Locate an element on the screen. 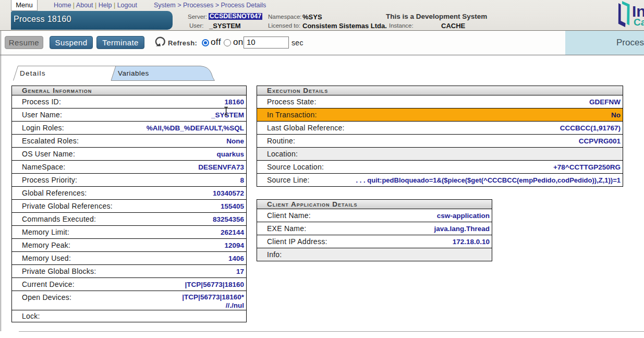 This screenshot has width=644, height=338. svg-text: Variables is located at coordinates (133, 73).